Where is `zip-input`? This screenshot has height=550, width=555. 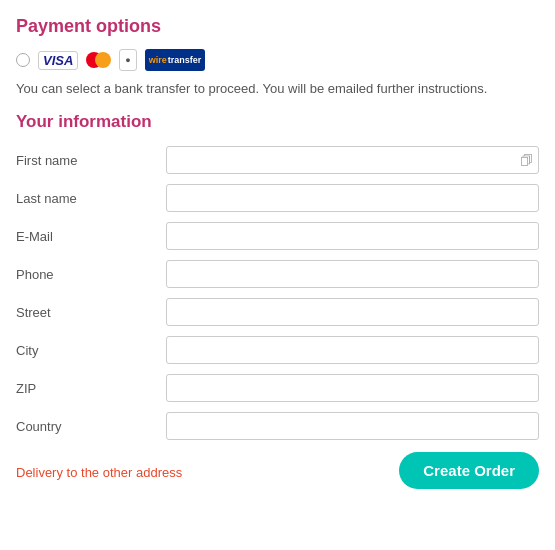
zip-input is located at coordinates (352, 388).